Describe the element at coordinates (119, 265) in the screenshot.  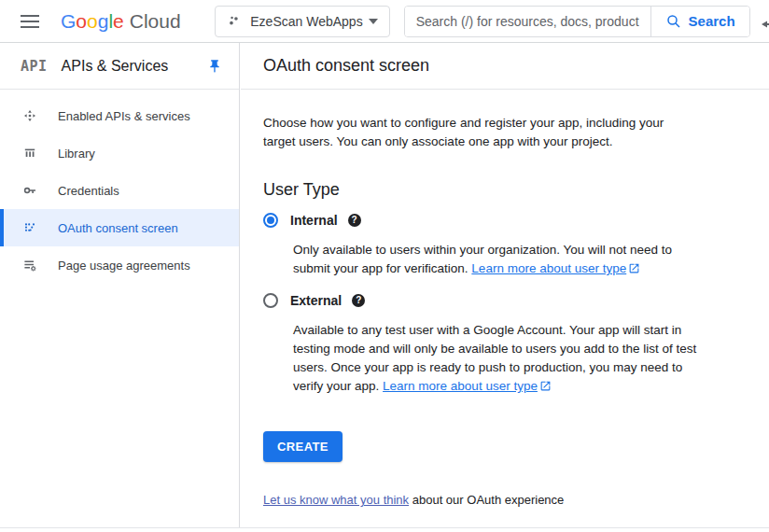
I see `sidebar-item-page-usage-agreements: Page usage agreements` at that location.